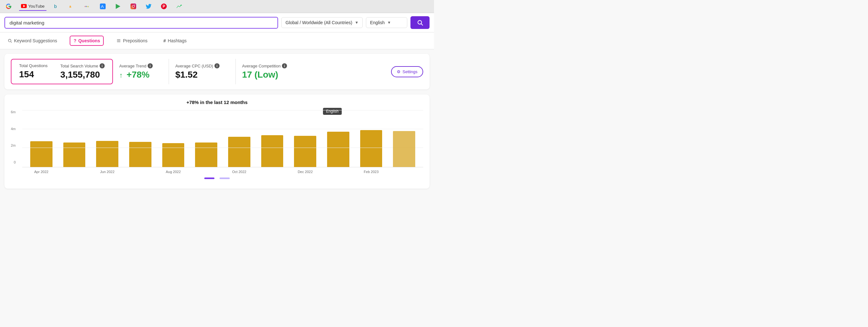 This screenshot has height=327, width=868. Describe the element at coordinates (223, 139) in the screenshot. I see `chart-area` at that location.